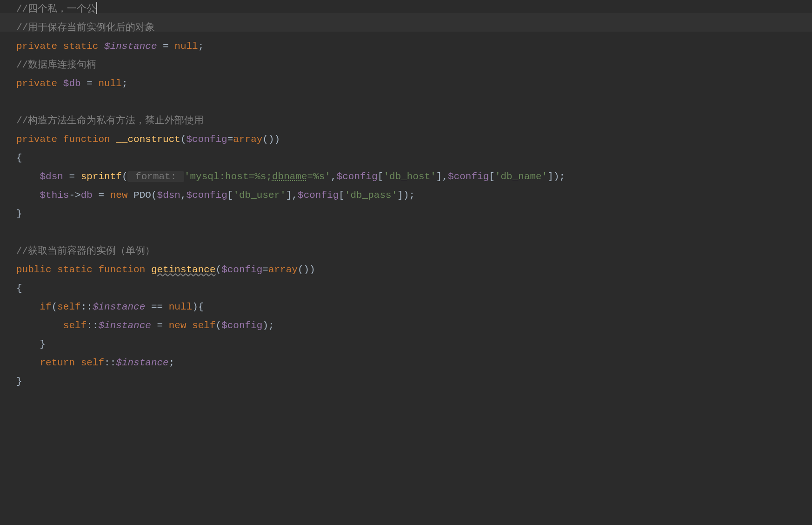 This screenshot has height=525, width=812. What do you see at coordinates (183, 270) in the screenshot?
I see `function-name: getinstance` at bounding box center [183, 270].